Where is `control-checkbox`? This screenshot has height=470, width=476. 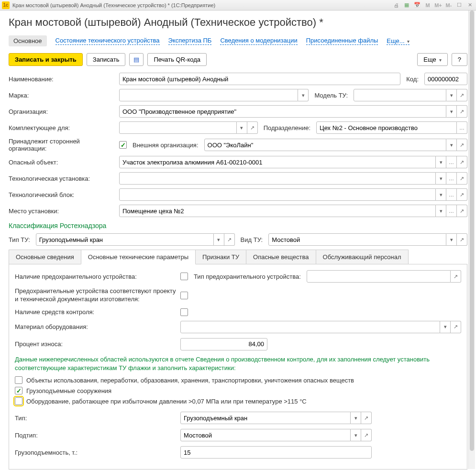
control-checkbox is located at coordinates (184, 312).